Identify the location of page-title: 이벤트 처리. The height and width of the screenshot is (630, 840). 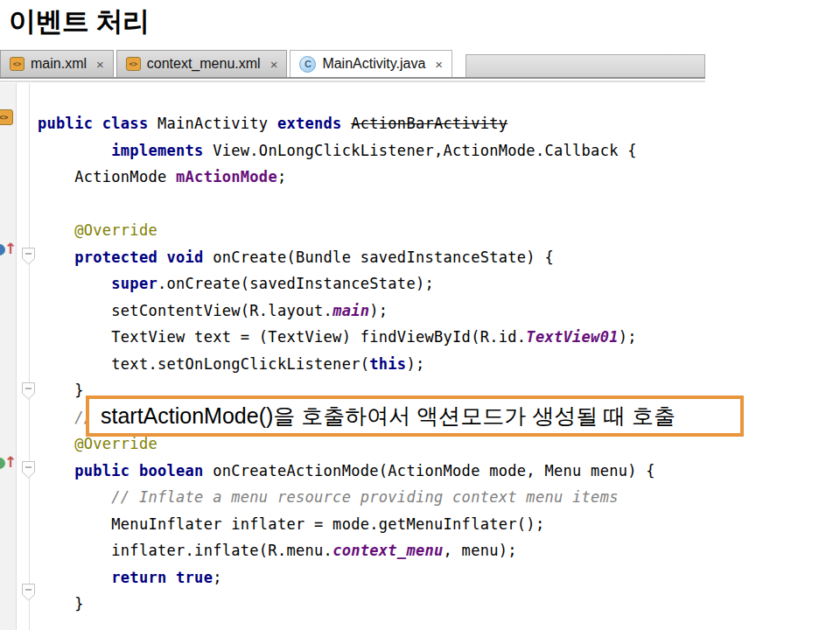
(79, 22).